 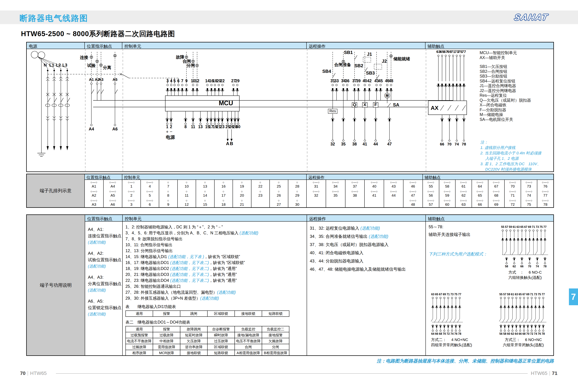 What do you see at coordinates (94, 184) in the screenshot?
I see `terminal-cell: ○—○A1` at bounding box center [94, 184].